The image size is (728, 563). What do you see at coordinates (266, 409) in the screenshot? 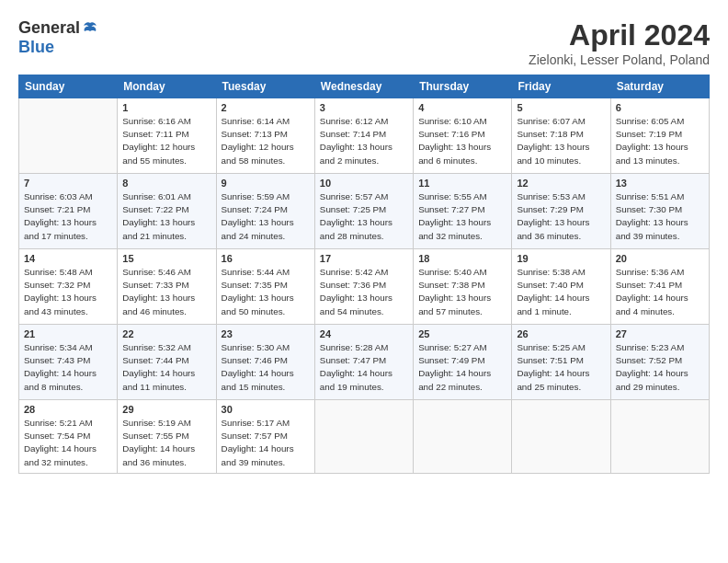
I see `day-number: 30` at bounding box center [266, 409].